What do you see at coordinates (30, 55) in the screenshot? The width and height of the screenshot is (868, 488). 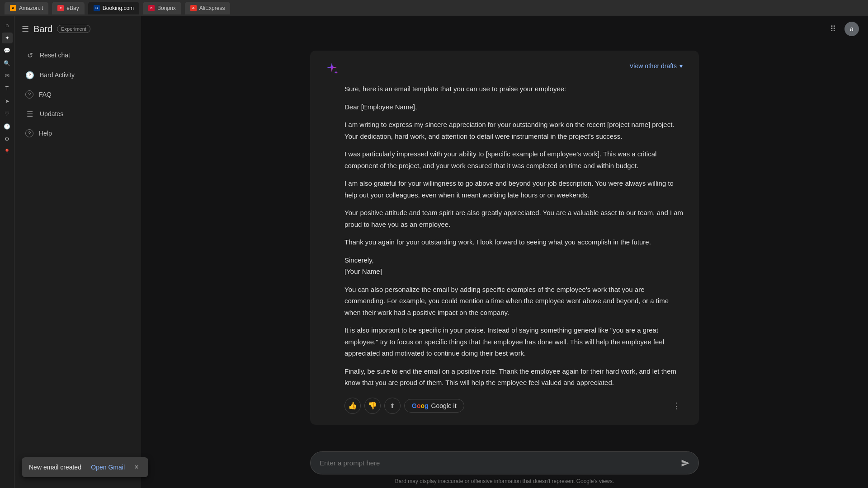 I see `reset-chat-icon: ↺` at bounding box center [30, 55].